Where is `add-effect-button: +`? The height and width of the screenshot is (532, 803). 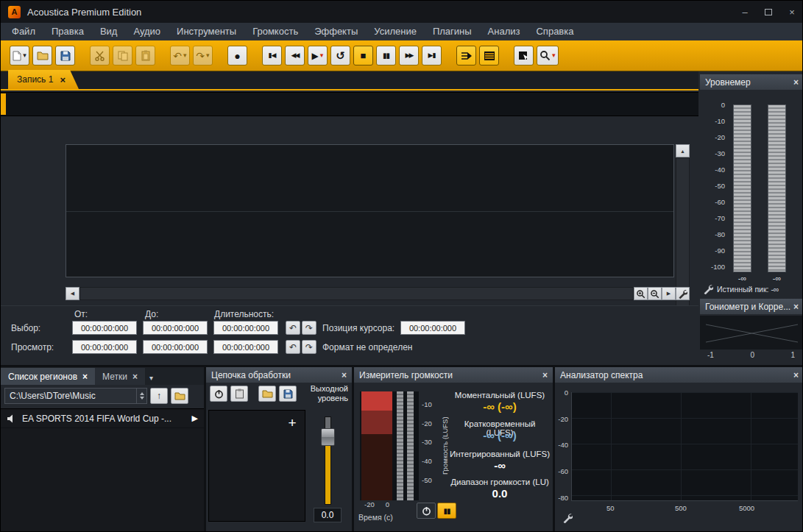
add-effect-button: + is located at coordinates (292, 423).